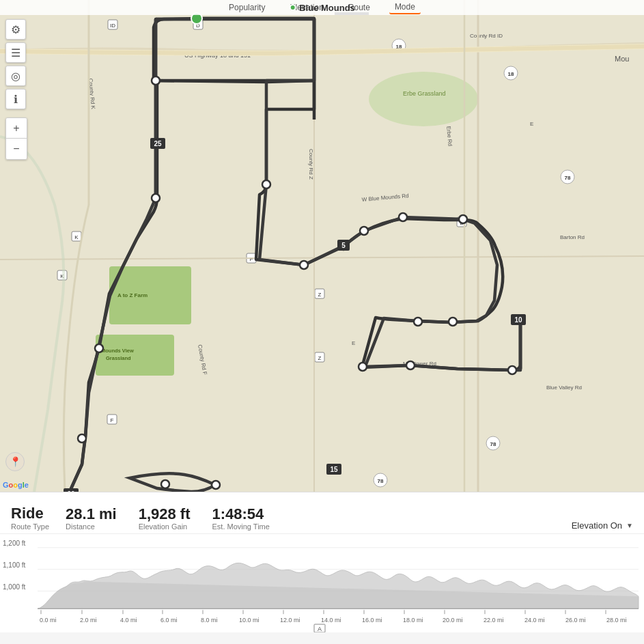 The width and height of the screenshot is (644, 644). I want to click on svg-text: County Rd ID, so click(486, 36).